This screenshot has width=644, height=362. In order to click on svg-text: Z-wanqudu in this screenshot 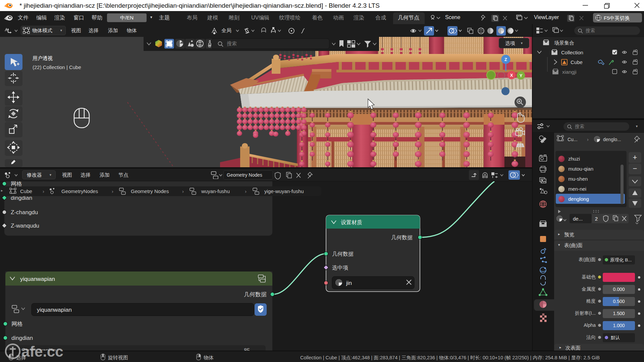, I will do `click(25, 226)`.